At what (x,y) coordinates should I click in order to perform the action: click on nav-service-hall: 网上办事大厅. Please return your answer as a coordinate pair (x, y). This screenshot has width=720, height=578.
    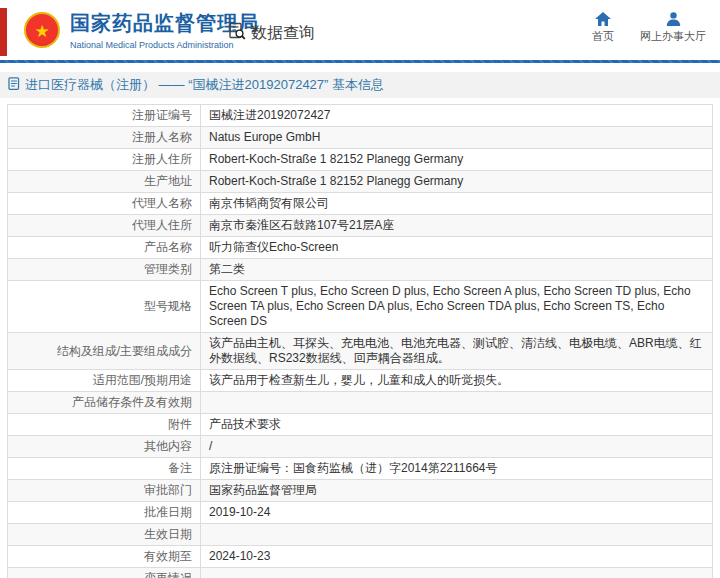
    Looking at the image, I should click on (673, 28).